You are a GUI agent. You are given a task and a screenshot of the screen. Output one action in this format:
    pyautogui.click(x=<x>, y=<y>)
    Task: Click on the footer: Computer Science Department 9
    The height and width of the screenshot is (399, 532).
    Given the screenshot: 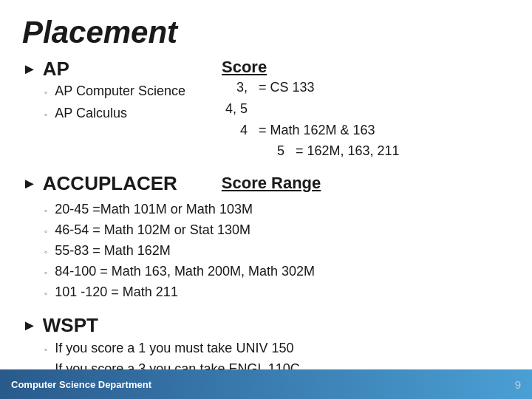 What is the action you would take?
    pyautogui.click(x=266, y=384)
    